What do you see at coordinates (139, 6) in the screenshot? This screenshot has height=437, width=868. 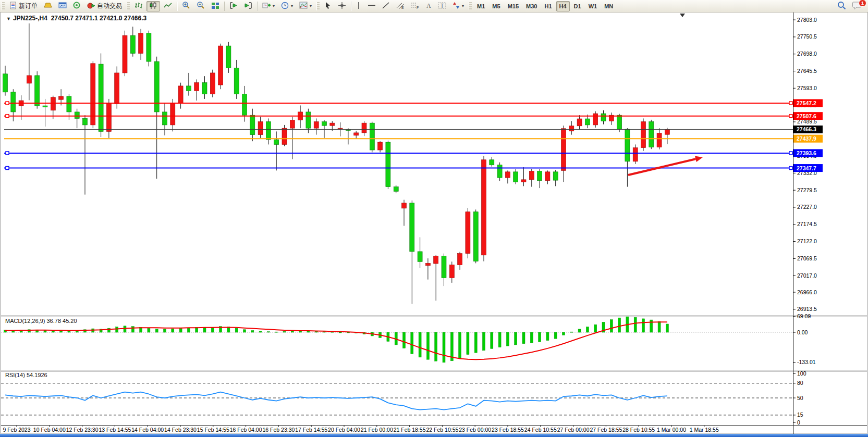 I see `bar-chart-icon` at bounding box center [139, 6].